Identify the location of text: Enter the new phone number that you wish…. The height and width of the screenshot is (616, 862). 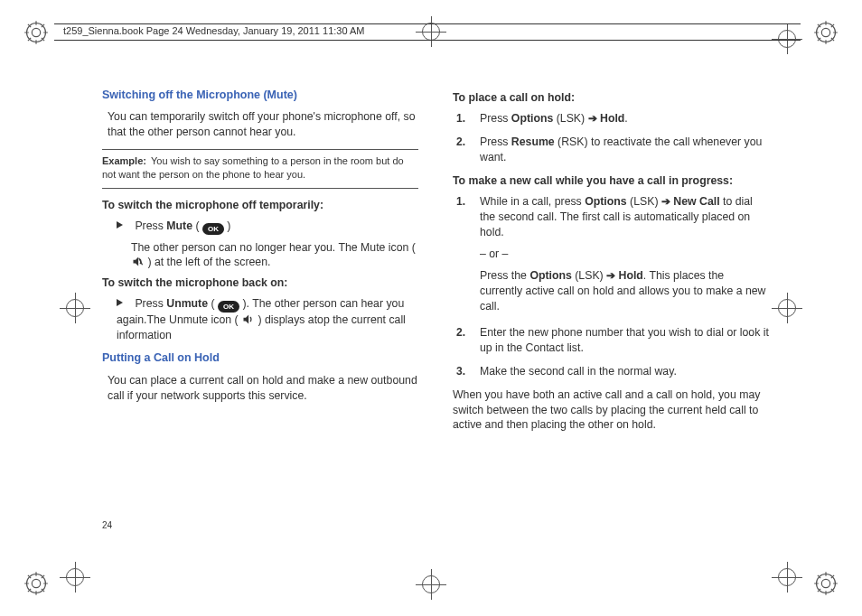
(624, 340).